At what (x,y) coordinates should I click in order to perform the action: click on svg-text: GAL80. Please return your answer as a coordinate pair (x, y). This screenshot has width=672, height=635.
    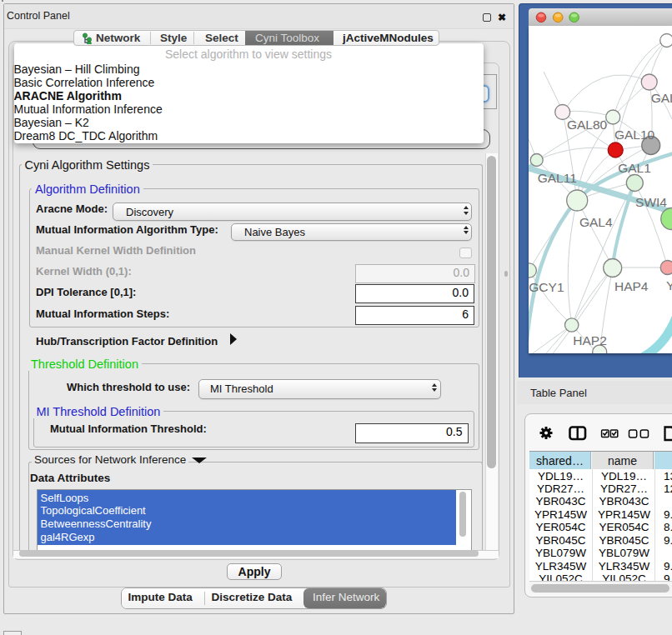
    Looking at the image, I should click on (587, 125).